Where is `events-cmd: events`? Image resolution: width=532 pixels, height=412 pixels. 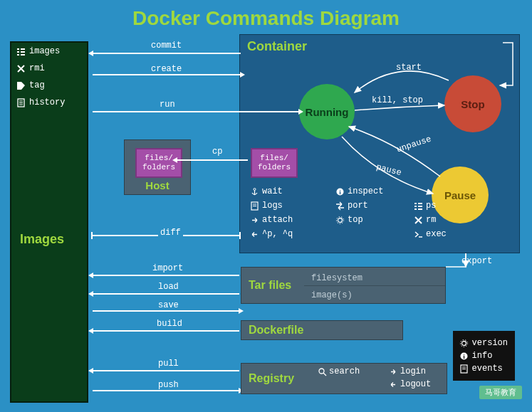 events-cmd: events is located at coordinates (484, 369).